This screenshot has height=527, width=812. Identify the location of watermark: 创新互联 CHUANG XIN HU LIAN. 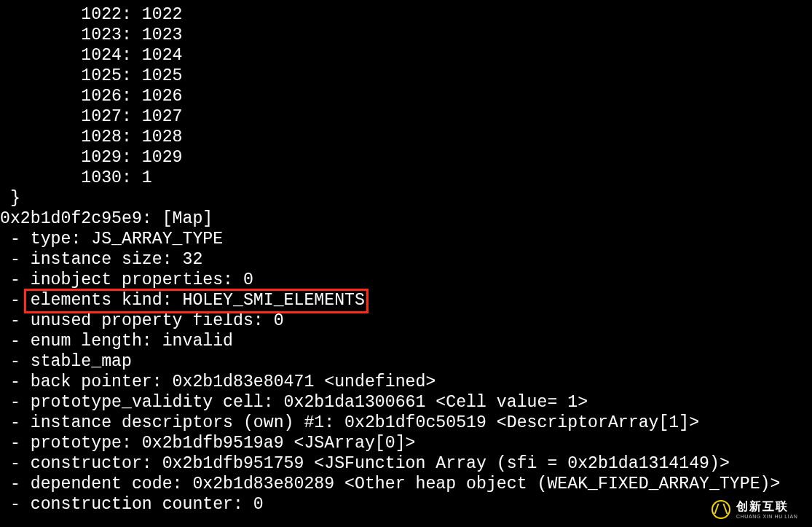
(759, 510).